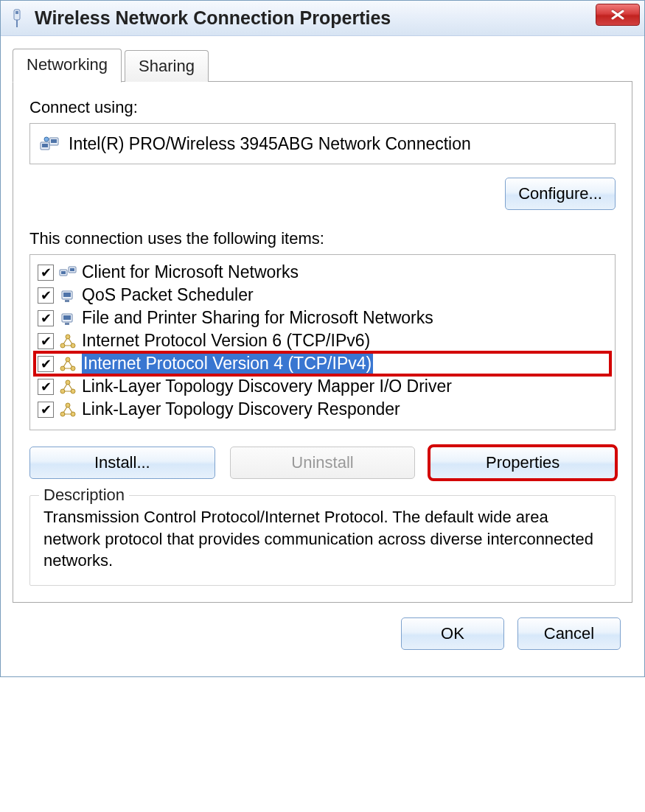  What do you see at coordinates (323, 386) in the screenshot?
I see `list-item: Link-Layer Topology Discovery Mapper I/O…` at bounding box center [323, 386].